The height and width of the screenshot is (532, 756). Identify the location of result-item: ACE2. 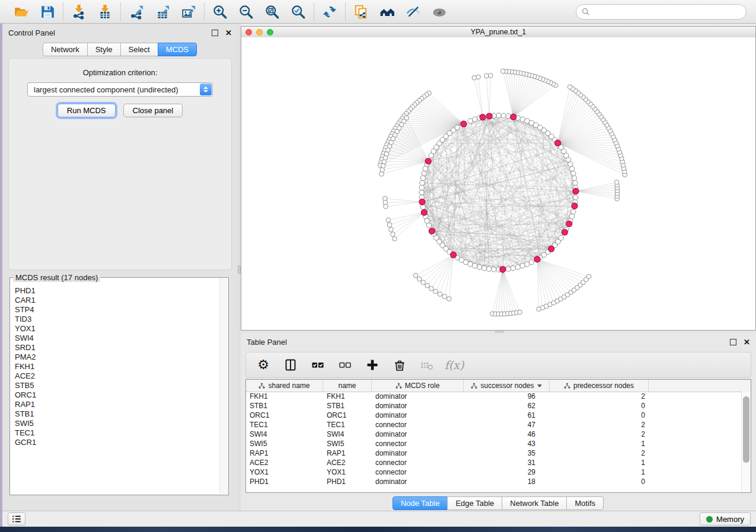
(117, 376).